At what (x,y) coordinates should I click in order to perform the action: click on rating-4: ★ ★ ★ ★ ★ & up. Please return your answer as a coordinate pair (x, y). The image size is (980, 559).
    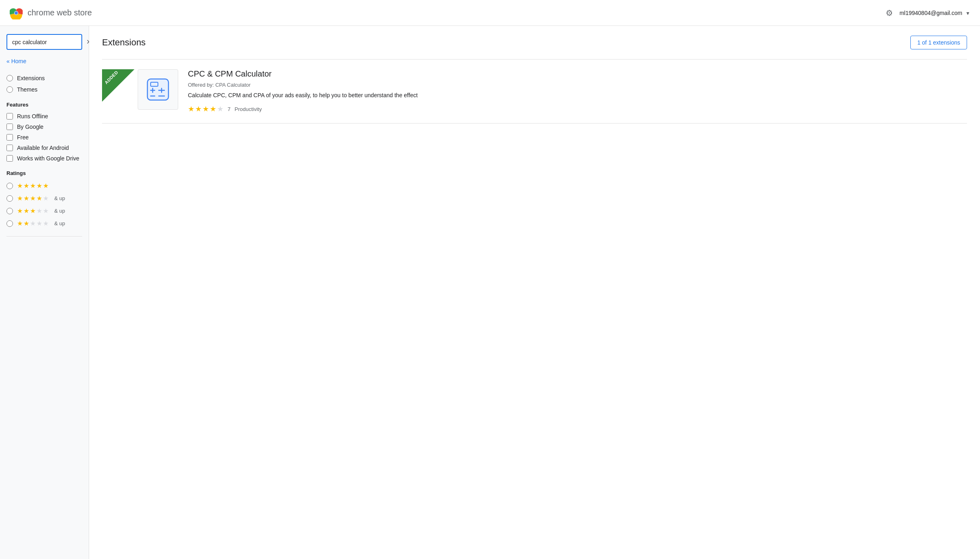
    Looking at the image, I should click on (45, 198).